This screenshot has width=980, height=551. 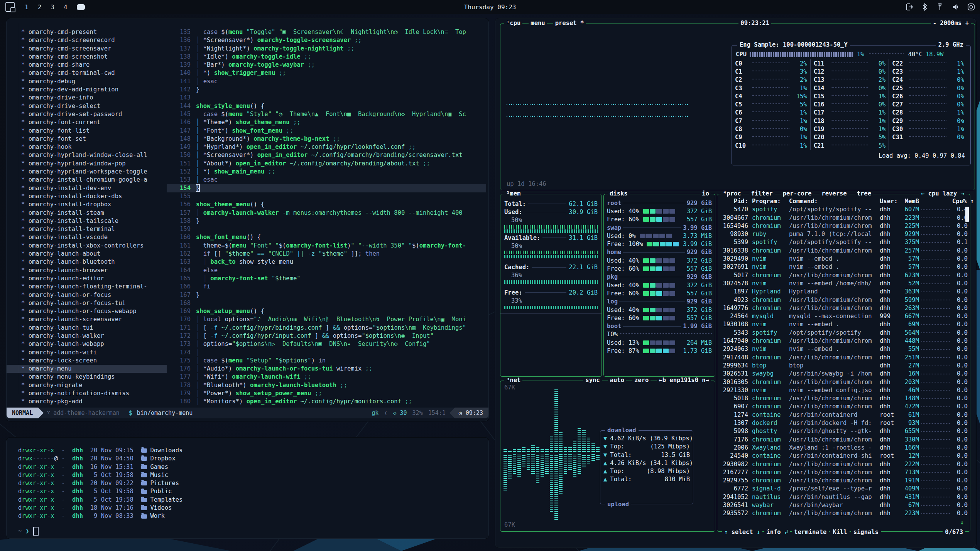 What do you see at coordinates (843, 399) in the screenshot?
I see `proc-row: 5018chromium/usr/lib/chromium/chromdhh14…` at bounding box center [843, 399].